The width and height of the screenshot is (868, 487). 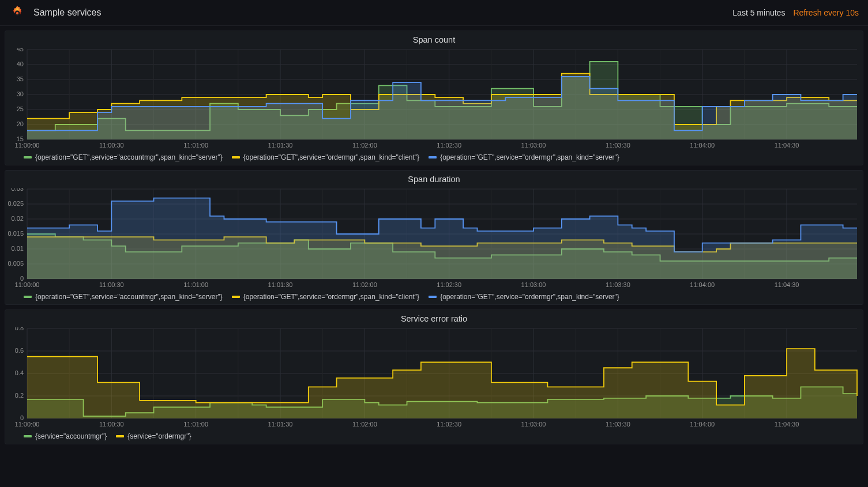 I want to click on y-tick-label: 20, so click(x=20, y=124).